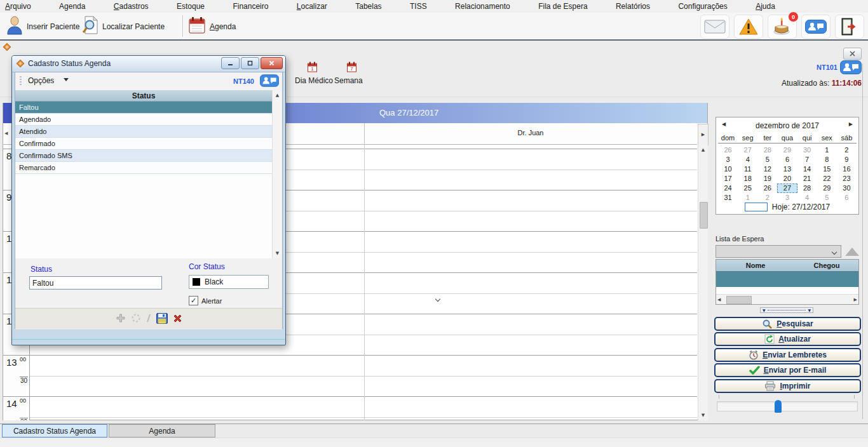  Describe the element at coordinates (348, 81) in the screenshot. I see `week-view-button: Semana` at that location.